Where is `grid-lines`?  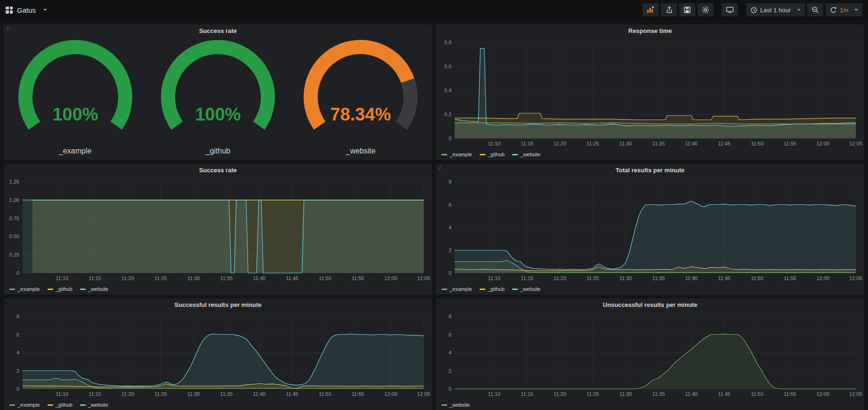 grid-lines is located at coordinates (655, 353).